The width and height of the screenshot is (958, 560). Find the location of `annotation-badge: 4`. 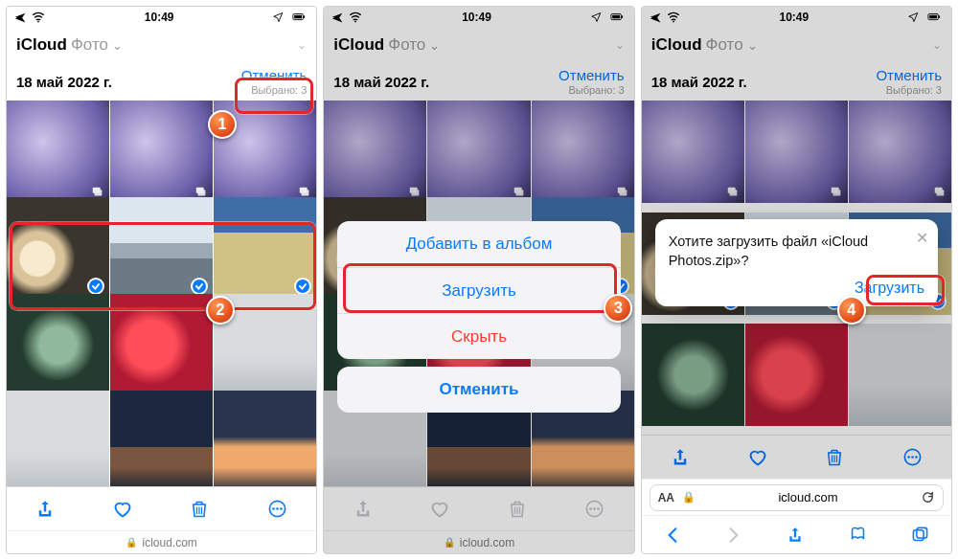

annotation-badge: 4 is located at coordinates (852, 310).